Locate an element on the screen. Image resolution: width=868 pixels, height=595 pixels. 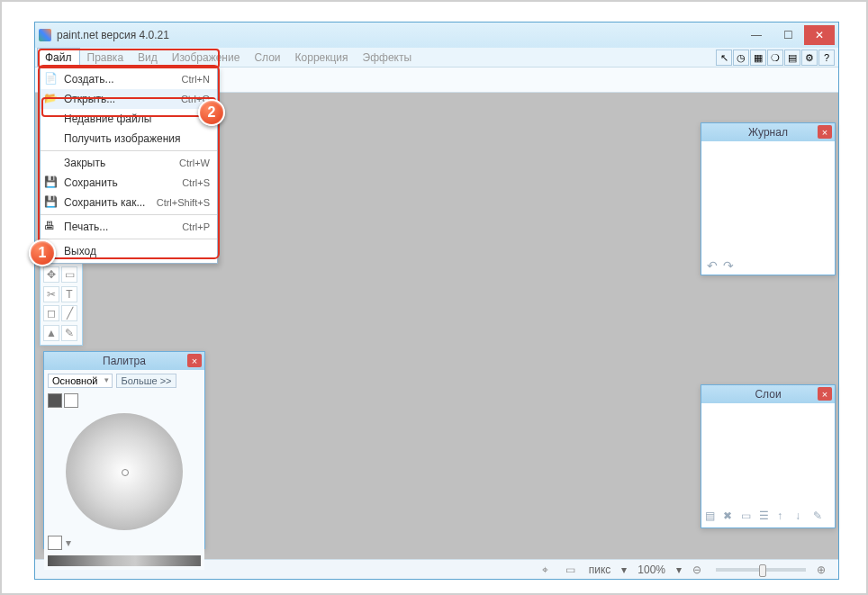
app-icon is located at coordinates (45, 35).